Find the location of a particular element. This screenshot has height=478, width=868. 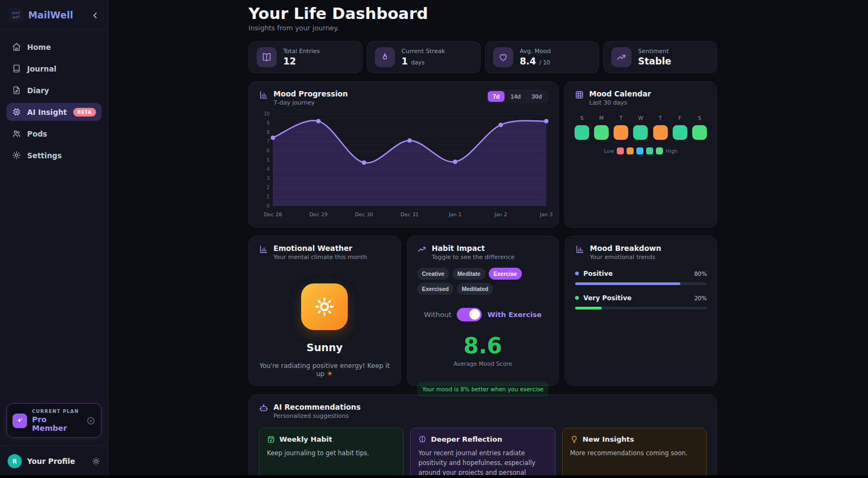

progress-fill is located at coordinates (588, 308).